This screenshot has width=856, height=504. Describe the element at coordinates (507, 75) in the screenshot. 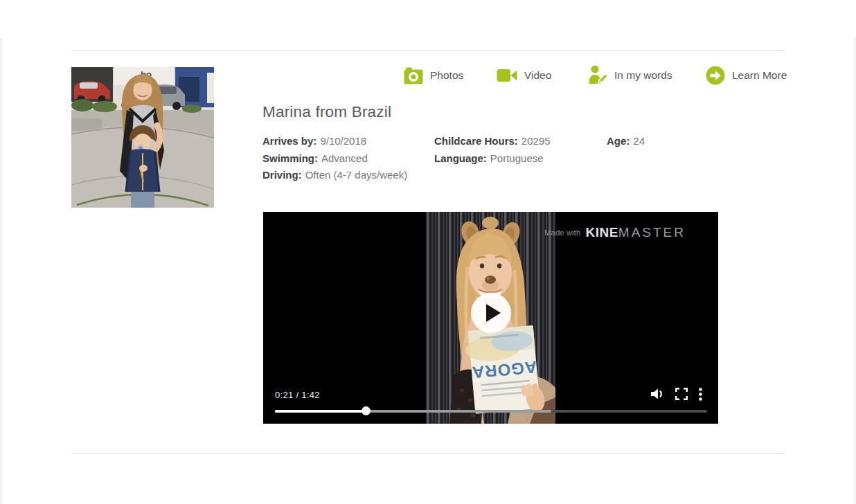

I see `video-camera-icon` at that location.